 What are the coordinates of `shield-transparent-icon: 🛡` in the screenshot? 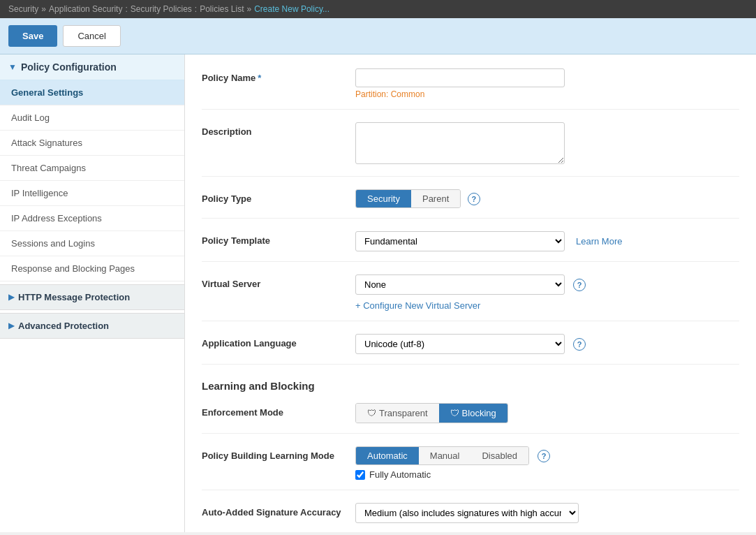 It's located at (371, 413).